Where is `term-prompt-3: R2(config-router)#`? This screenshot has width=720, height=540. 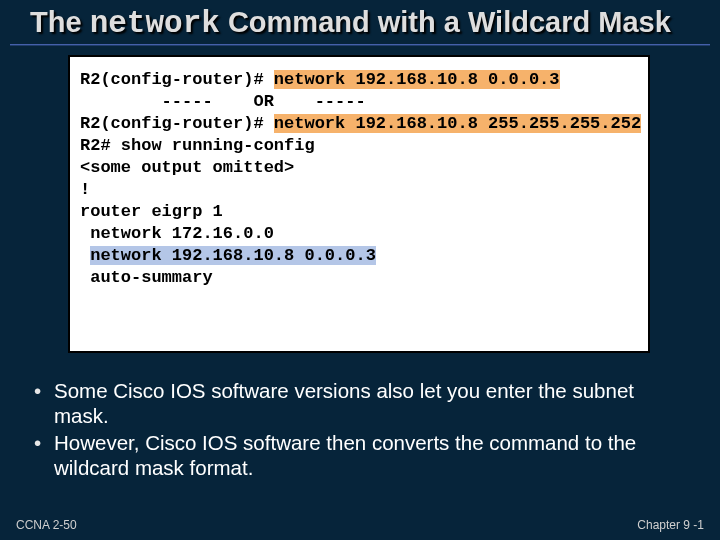 term-prompt-3: R2(config-router)# is located at coordinates (177, 124).